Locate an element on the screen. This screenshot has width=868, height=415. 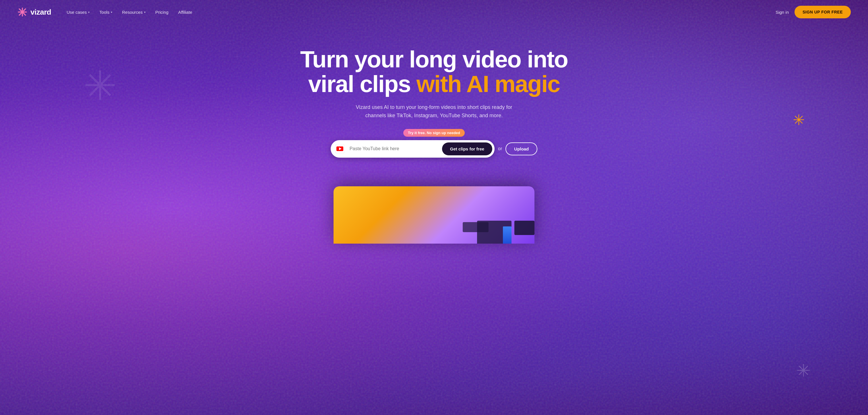
signin-link: Sign in is located at coordinates (782, 12).